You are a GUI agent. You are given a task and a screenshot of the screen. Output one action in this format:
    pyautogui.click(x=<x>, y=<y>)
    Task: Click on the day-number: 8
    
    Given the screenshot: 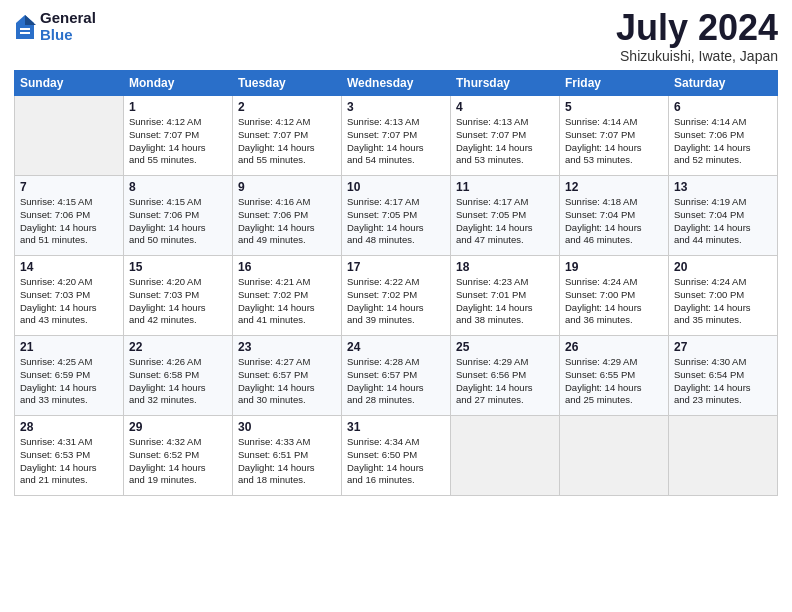 What is the action you would take?
    pyautogui.click(x=178, y=187)
    